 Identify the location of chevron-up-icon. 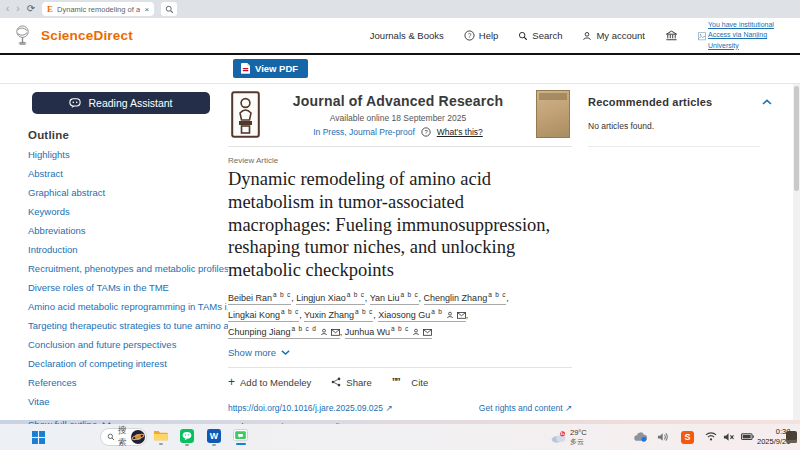
(767, 102).